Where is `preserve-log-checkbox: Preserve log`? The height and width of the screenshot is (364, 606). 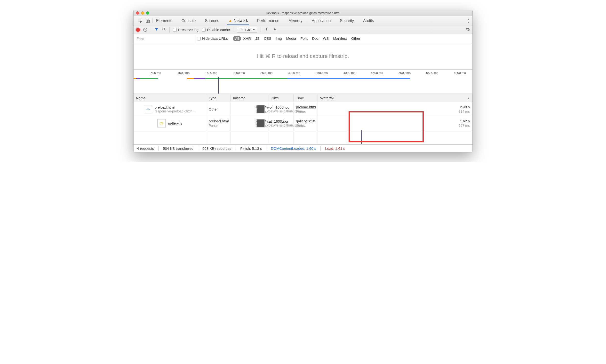
preserve-log-checkbox: Preserve log is located at coordinates (186, 30).